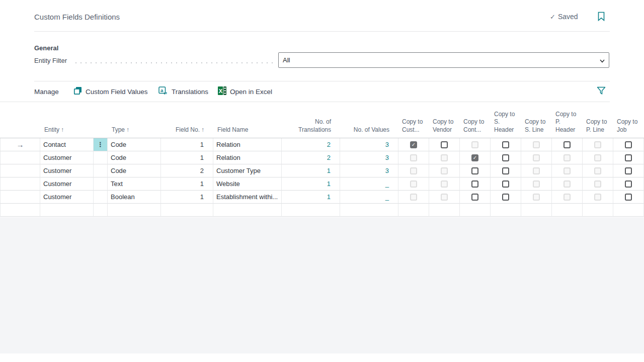 This screenshot has height=362, width=644. What do you see at coordinates (187, 120) in the screenshot?
I see `field-no-column-header: Field No.↑` at bounding box center [187, 120].